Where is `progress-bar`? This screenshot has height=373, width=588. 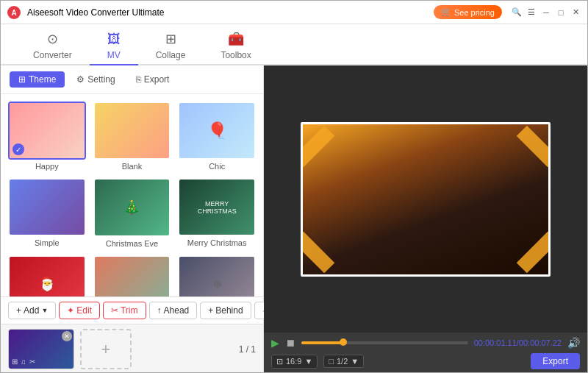
progress-bar is located at coordinates (385, 343).